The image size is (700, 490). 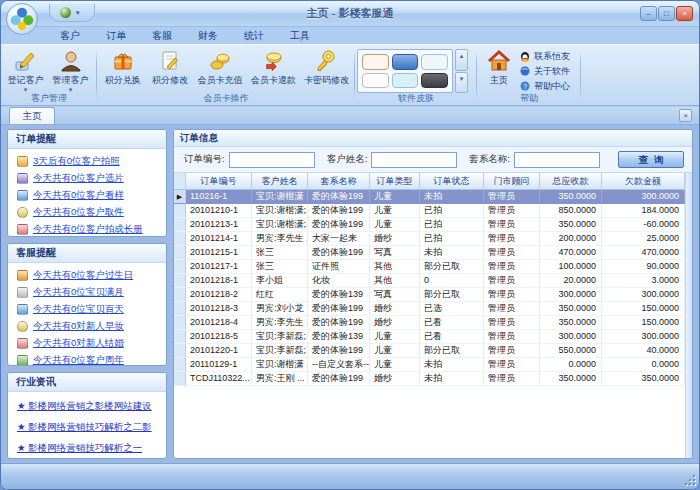 What do you see at coordinates (280, 239) in the screenshot?
I see `cell-customer-name: 男宾:李先生 ...` at bounding box center [280, 239].